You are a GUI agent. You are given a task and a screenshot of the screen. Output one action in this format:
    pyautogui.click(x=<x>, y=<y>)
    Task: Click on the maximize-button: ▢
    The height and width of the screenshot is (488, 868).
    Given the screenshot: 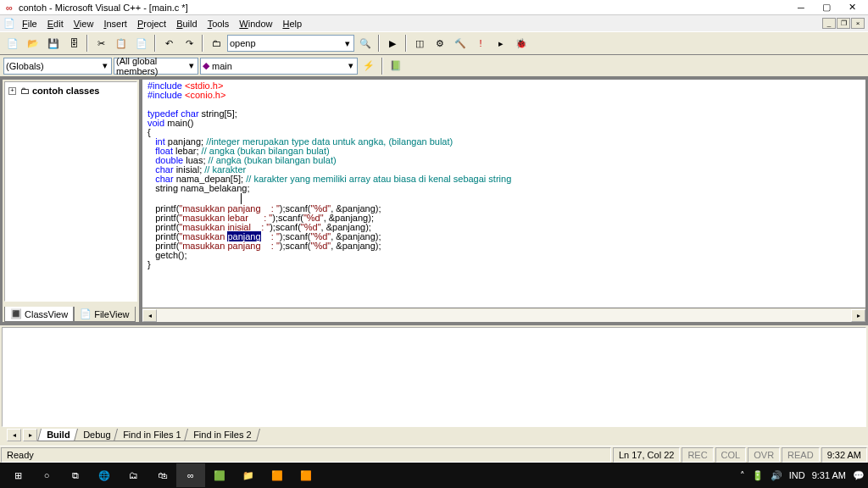 What is the action you would take?
    pyautogui.click(x=826, y=8)
    